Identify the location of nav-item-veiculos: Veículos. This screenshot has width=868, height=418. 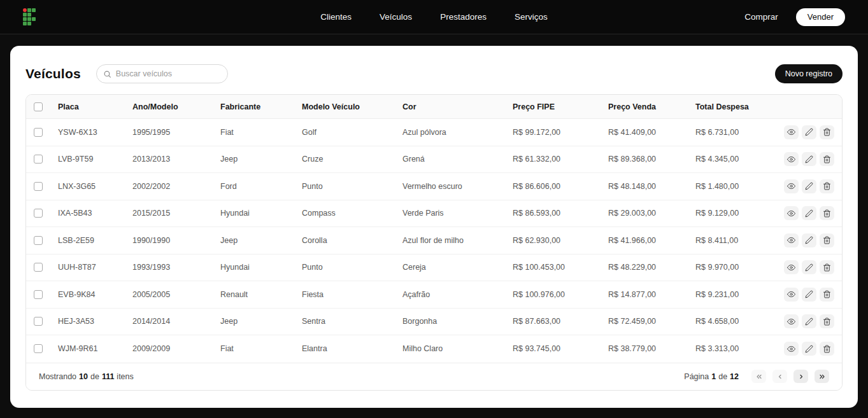
(396, 17).